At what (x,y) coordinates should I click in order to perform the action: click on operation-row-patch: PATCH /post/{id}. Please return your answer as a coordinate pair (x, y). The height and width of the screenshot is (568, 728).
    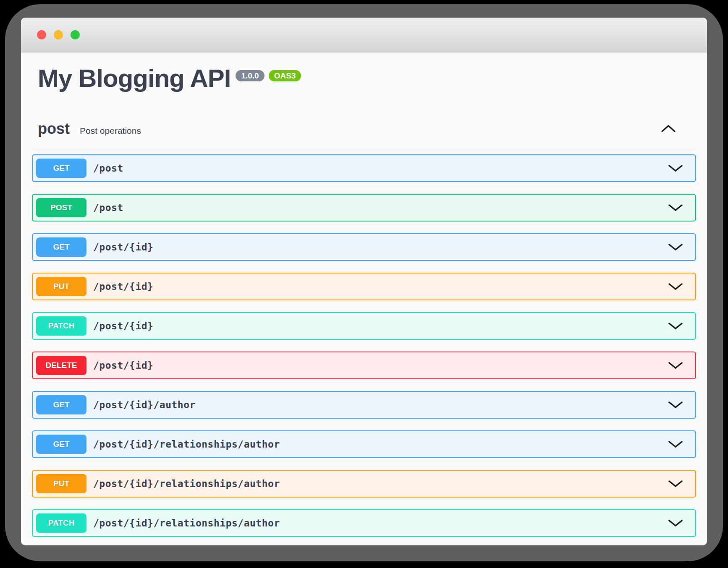
    Looking at the image, I should click on (364, 326).